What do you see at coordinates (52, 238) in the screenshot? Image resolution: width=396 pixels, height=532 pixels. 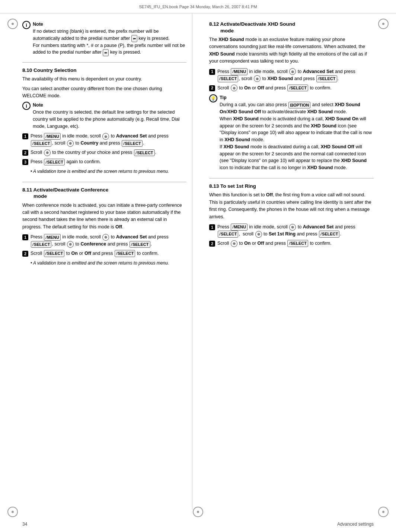 I see `menu-key-811: /MENU` at bounding box center [52, 238].